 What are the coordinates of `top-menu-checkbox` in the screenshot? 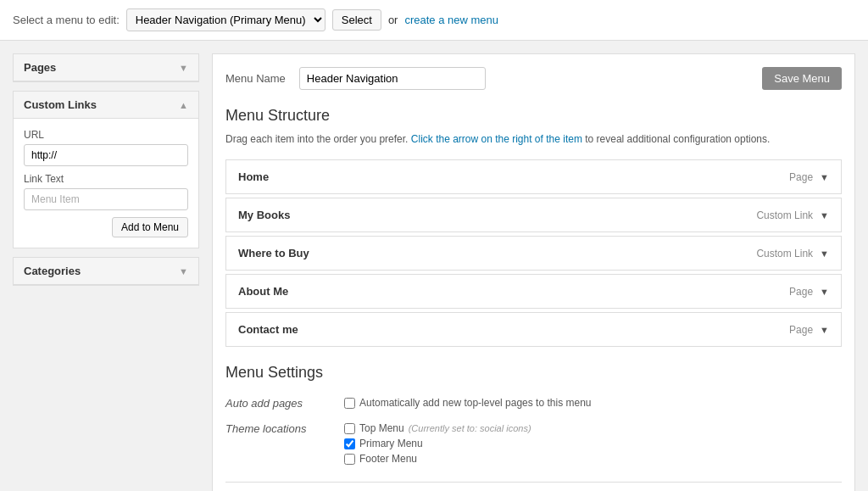 It's located at (349, 429).